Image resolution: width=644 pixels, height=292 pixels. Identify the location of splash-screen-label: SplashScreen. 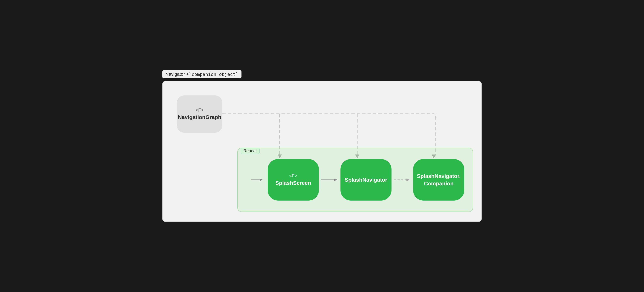
(293, 183).